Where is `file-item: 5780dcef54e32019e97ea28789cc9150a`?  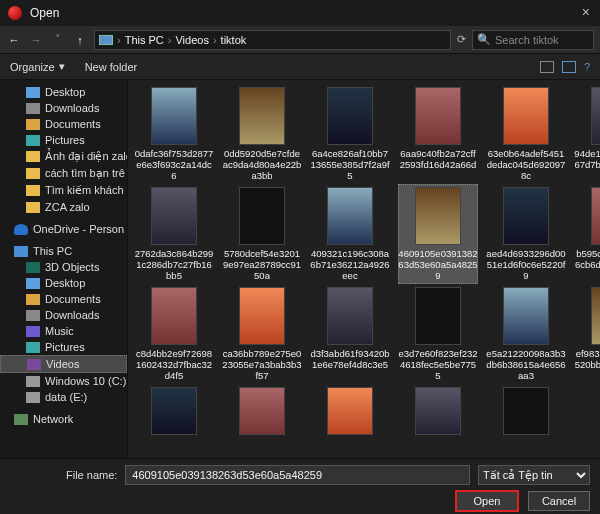
file-item: 5780dcef54e32019e97ea28789cc9150a is located at coordinates (262, 234).